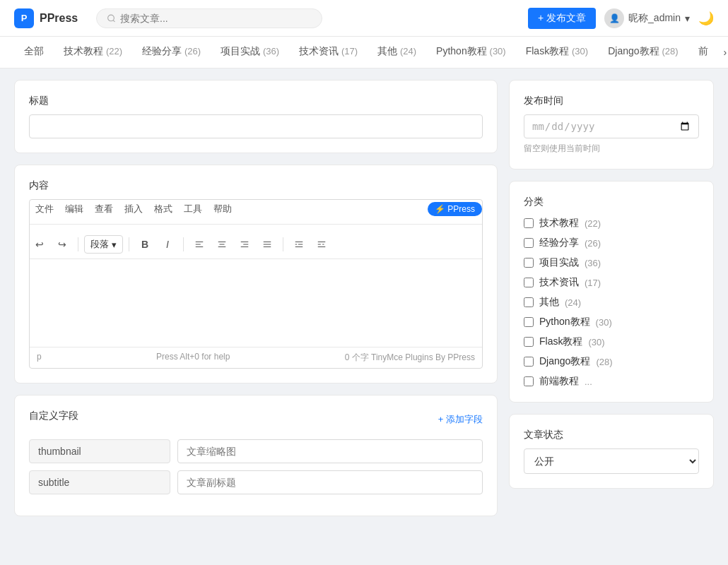 The width and height of the screenshot is (728, 565). Describe the element at coordinates (611, 124) in the screenshot. I see `publish-time-card: 发布时间 留空则使用当前时间` at that location.